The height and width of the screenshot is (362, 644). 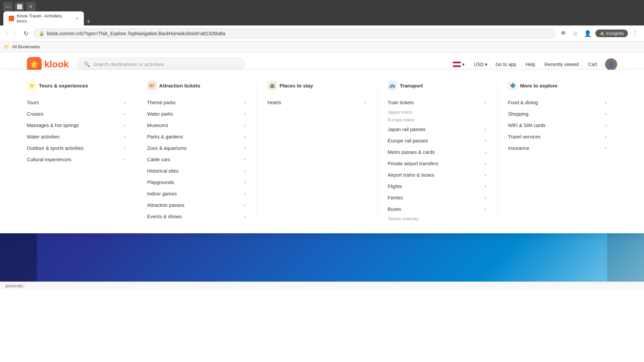 I want to click on tours-icon: ⭐, so click(x=32, y=85).